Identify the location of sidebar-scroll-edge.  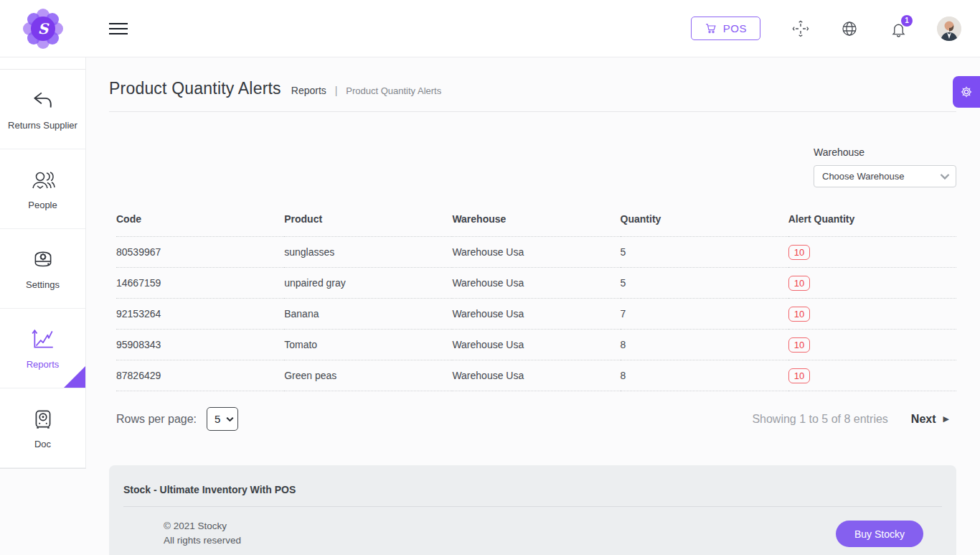
(43, 63).